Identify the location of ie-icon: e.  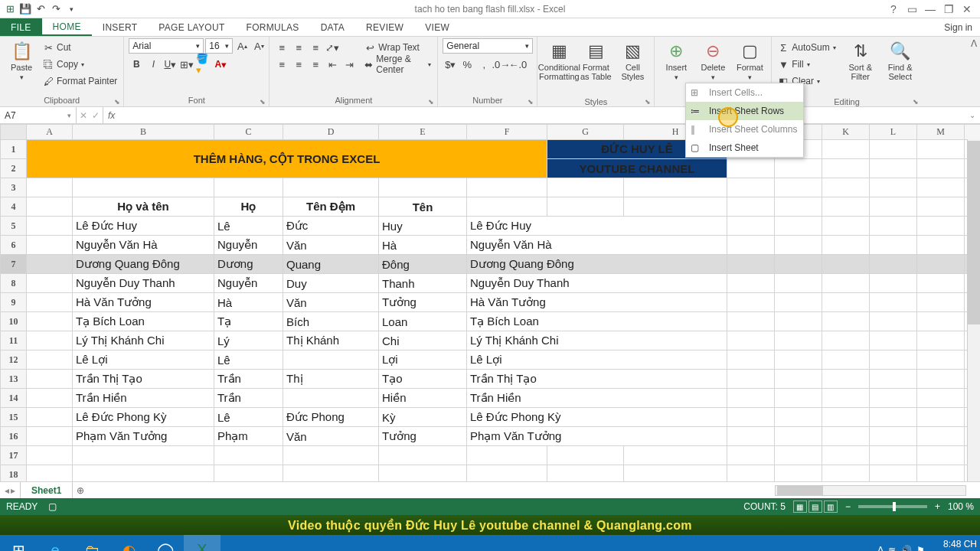
(55, 543).